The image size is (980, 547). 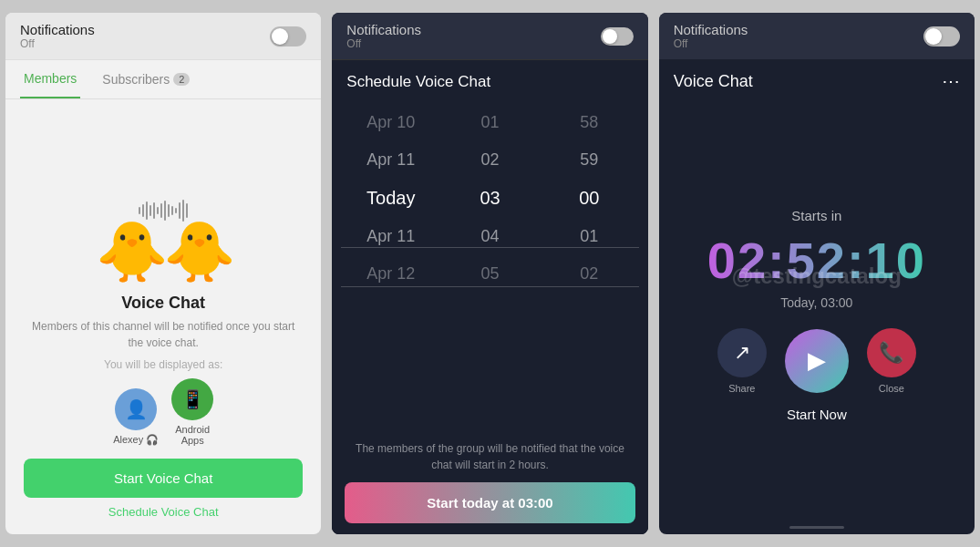 What do you see at coordinates (146, 79) in the screenshot?
I see `tab-subscribers: Subscribers 2` at bounding box center [146, 79].